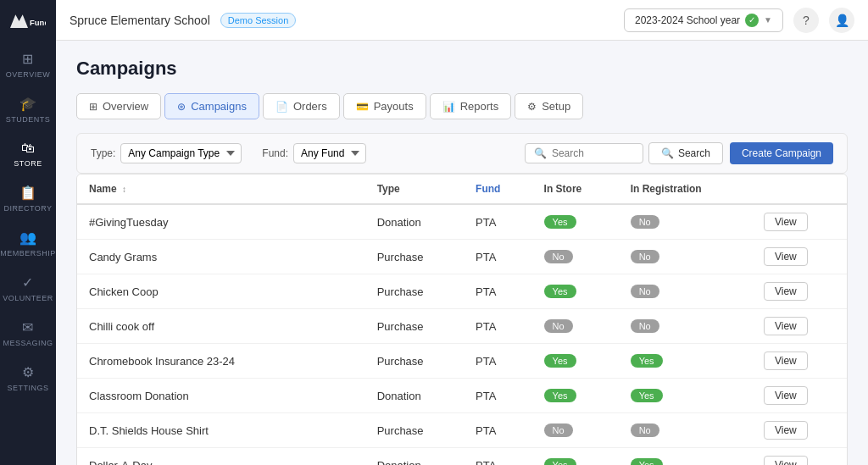 This screenshot has height=465, width=868. Describe the element at coordinates (782, 153) in the screenshot. I see `create-campaign-label: Create Campaign` at that location.